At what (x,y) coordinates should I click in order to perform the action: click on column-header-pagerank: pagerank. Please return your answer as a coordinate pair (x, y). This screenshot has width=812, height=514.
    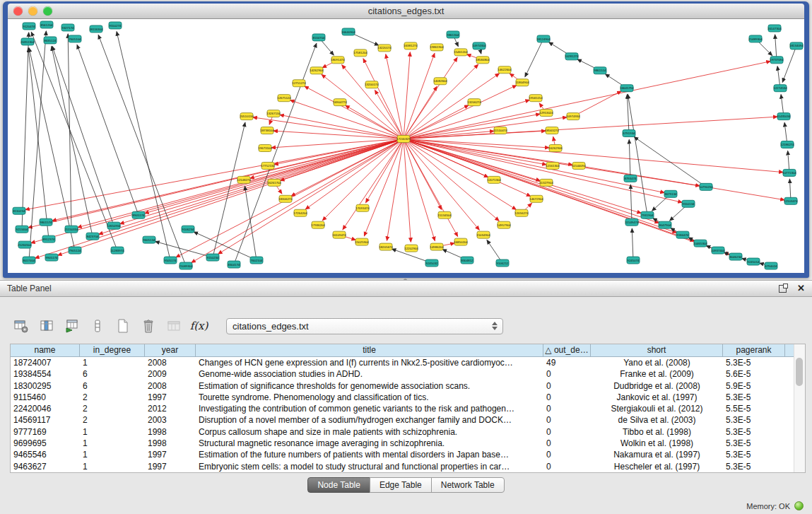
    Looking at the image, I should click on (754, 351).